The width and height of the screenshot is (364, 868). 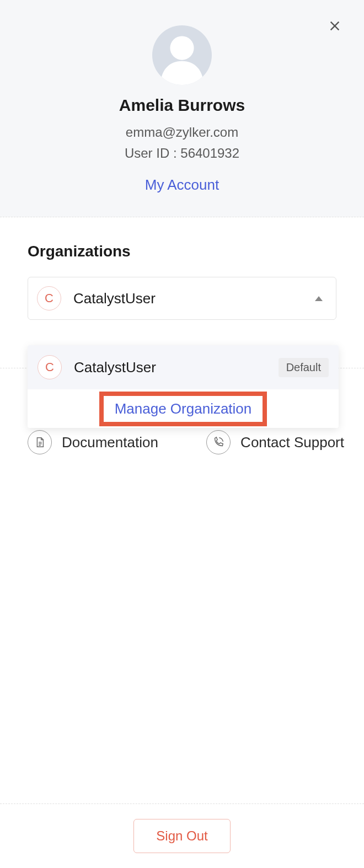 I want to click on avatar, so click(x=182, y=55).